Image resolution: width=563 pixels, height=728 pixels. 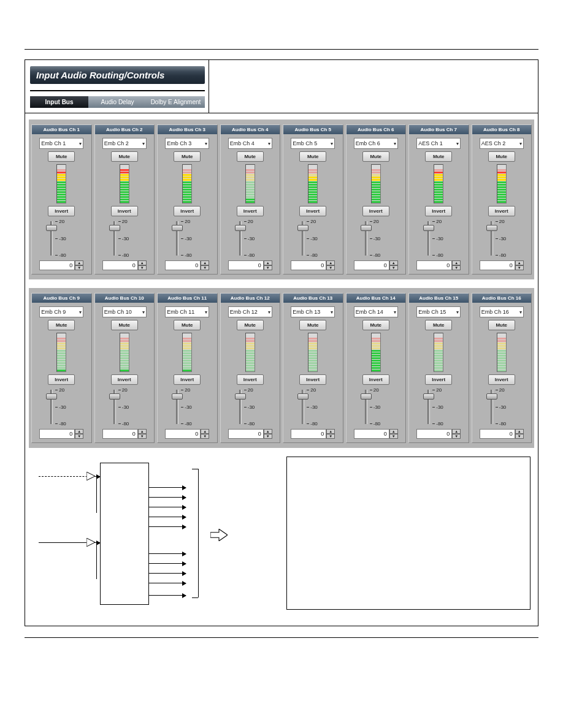 What do you see at coordinates (502, 312) in the screenshot?
I see `source-select: Emb Ch 16▾` at bounding box center [502, 312].